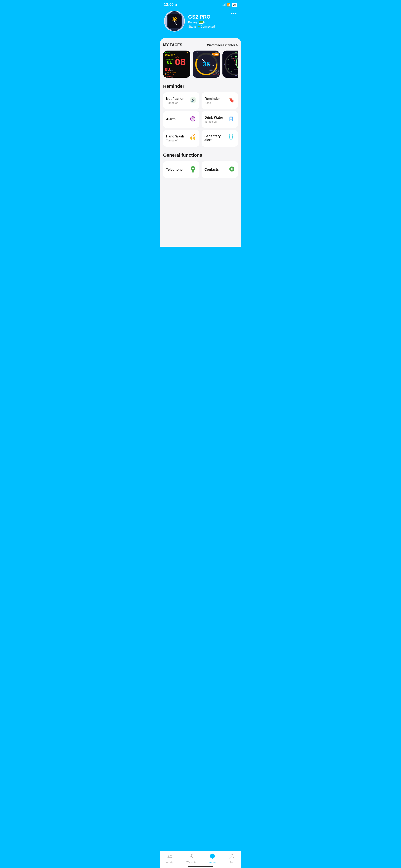  Describe the element at coordinates (230, 64) in the screenshot. I see `watch-face-3: JAN 01 WEDNESDAY ⚡ 100%` at that location.